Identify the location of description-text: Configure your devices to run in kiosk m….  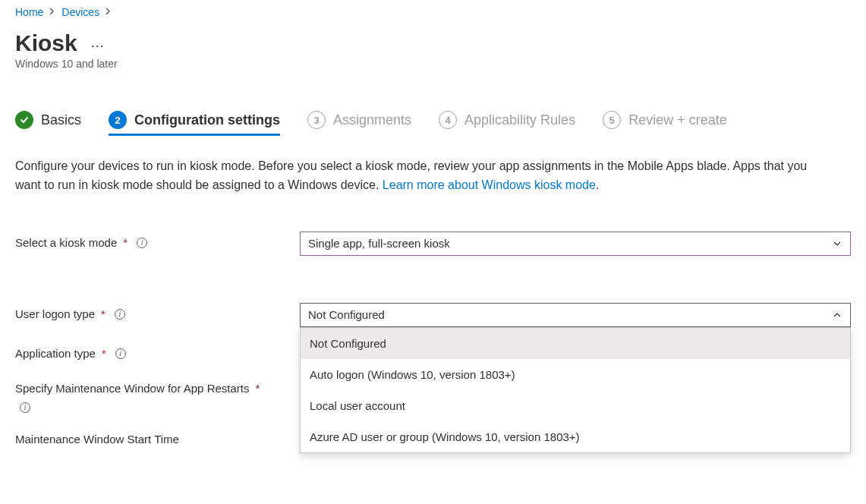
(425, 165).